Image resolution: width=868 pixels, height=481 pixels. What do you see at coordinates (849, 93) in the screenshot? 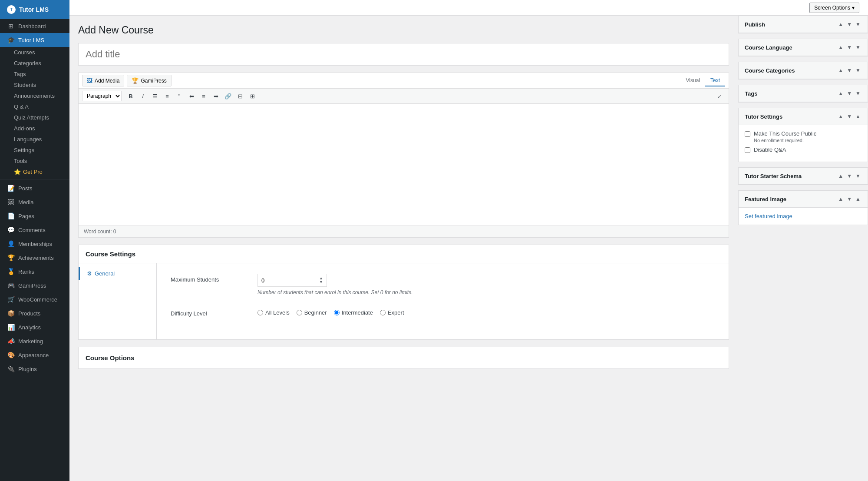
I see `tags-down: ▼` at bounding box center [849, 93].